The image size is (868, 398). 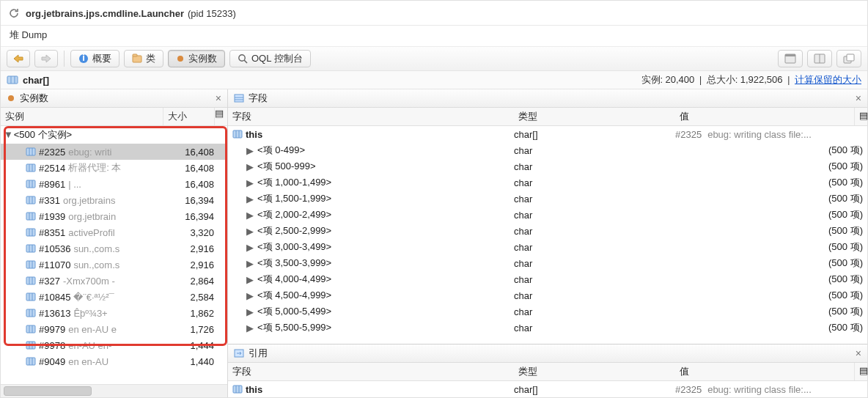 I want to click on context-row: char[] 实例: 20,400 | 总大小: 1,922,506 | 计算保…, so click(x=434, y=81).